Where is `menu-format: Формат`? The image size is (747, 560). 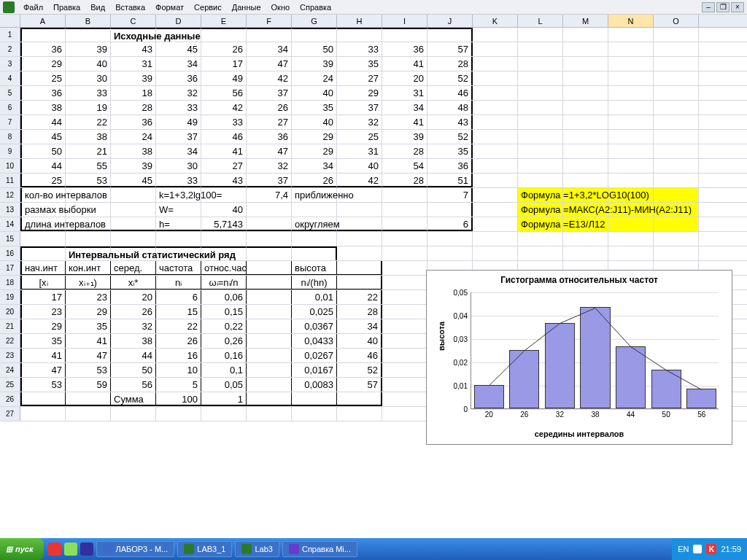
menu-format: Формат is located at coordinates (169, 7).